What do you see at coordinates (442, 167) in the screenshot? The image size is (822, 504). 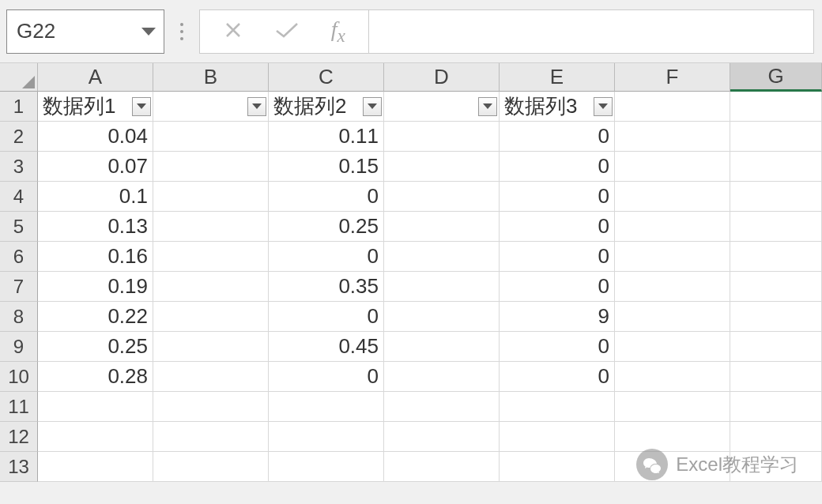 I see `cell-D3` at bounding box center [442, 167].